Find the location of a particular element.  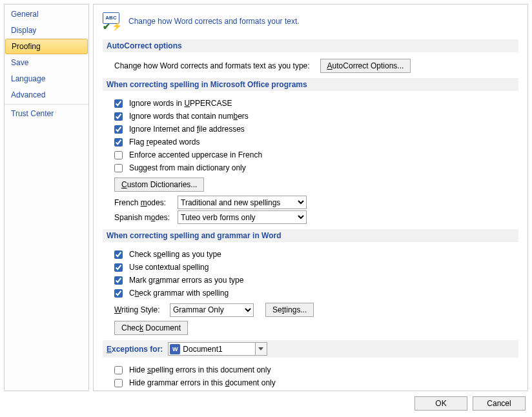

french-modes-select: Traditional and new spellings is located at coordinates (242, 203).